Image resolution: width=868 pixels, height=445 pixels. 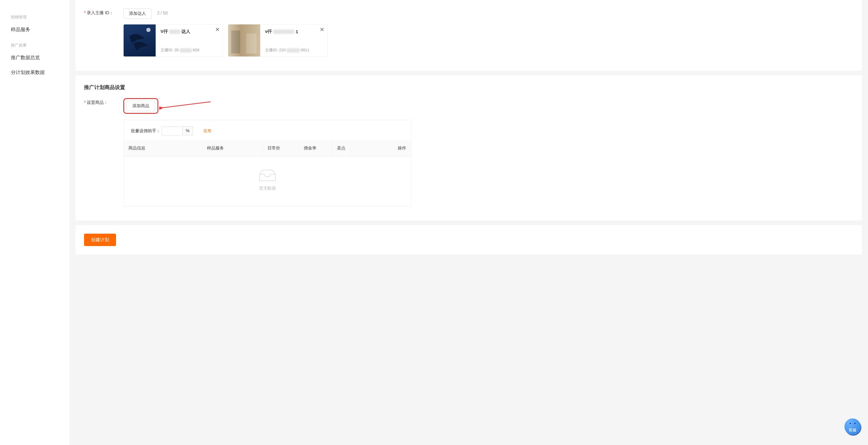 I want to click on th-sample-service: 样品服务, so click(x=232, y=148).